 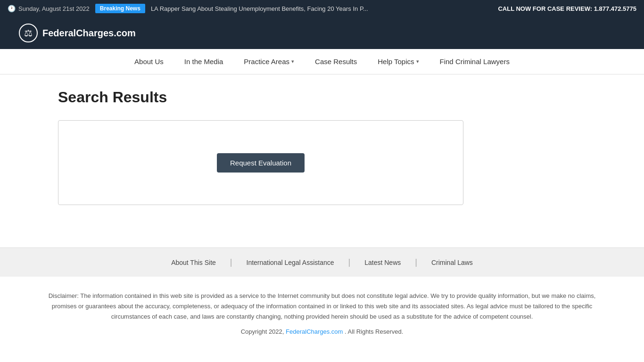 What do you see at coordinates (204, 61) in the screenshot?
I see `nav-item-in-the-media: In the Media` at bounding box center [204, 61].